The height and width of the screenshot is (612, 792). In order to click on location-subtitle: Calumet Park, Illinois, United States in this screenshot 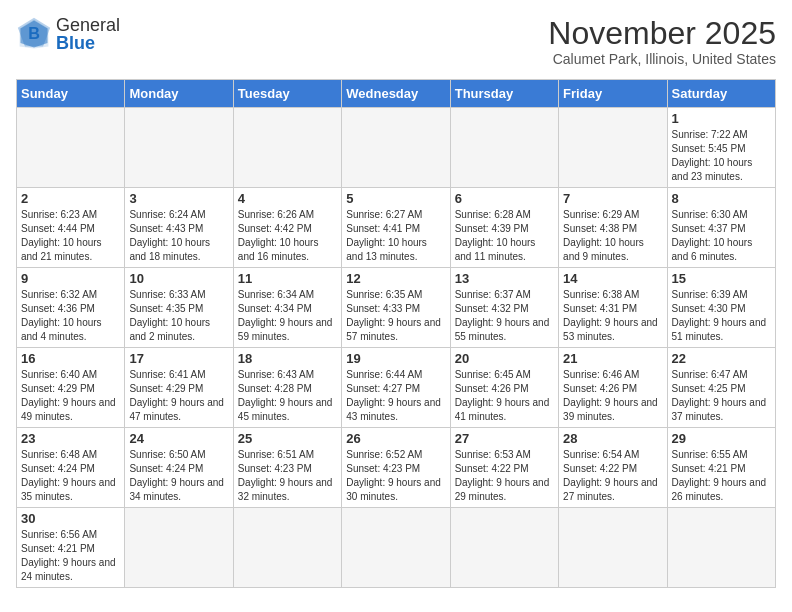, I will do `click(662, 59)`.